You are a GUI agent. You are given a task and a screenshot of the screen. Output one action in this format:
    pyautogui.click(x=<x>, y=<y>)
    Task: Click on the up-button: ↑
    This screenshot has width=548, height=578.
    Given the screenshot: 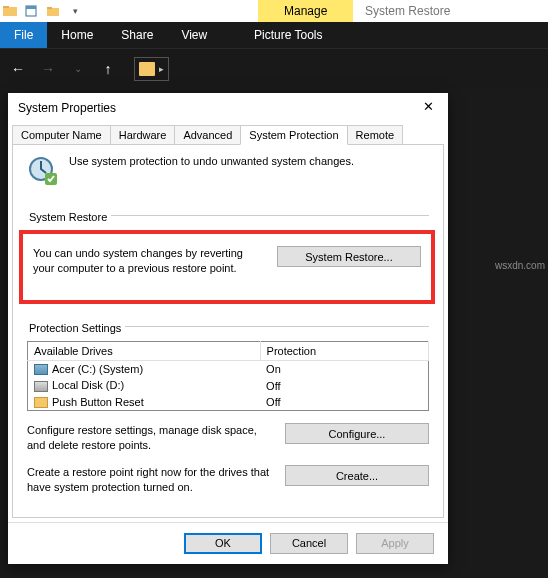 What is the action you would take?
    pyautogui.click(x=108, y=69)
    